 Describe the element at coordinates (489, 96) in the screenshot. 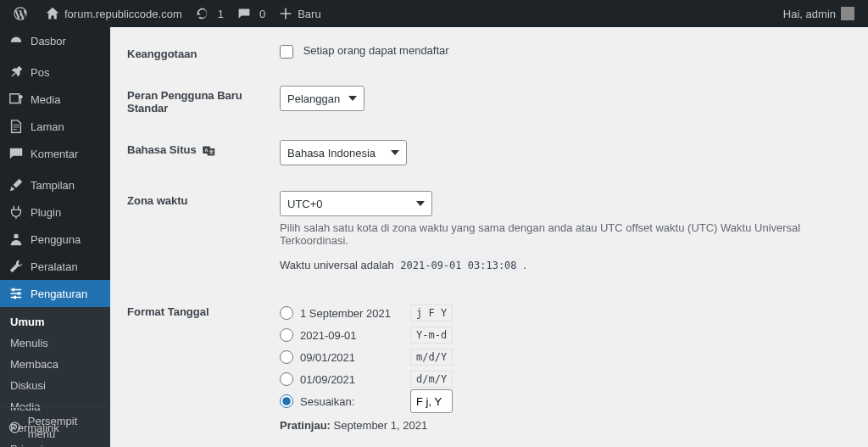

I see `default-role-row: Peran Pengguna Baru Standar Pelanggan` at that location.